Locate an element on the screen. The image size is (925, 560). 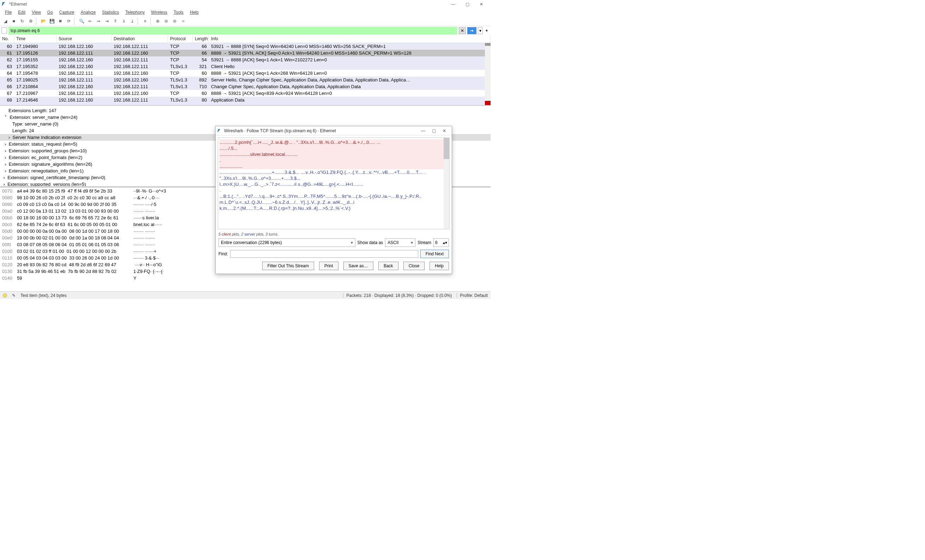
find-label: Find: is located at coordinates (223, 254).